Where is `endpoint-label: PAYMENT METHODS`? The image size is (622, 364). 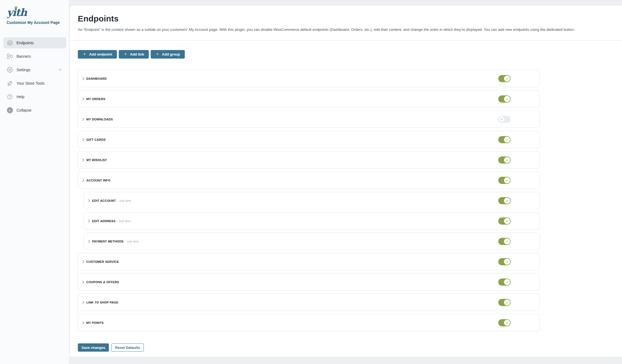
endpoint-label: PAYMENT METHODS is located at coordinates (108, 241).